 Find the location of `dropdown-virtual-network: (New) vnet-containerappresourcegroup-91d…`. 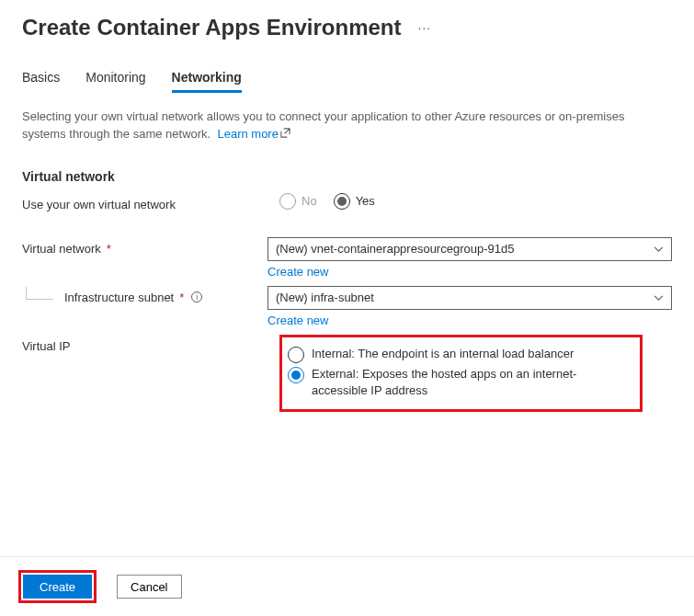

dropdown-virtual-network: (New) vnet-containerappresourcegroup-91d… is located at coordinates (470, 249).